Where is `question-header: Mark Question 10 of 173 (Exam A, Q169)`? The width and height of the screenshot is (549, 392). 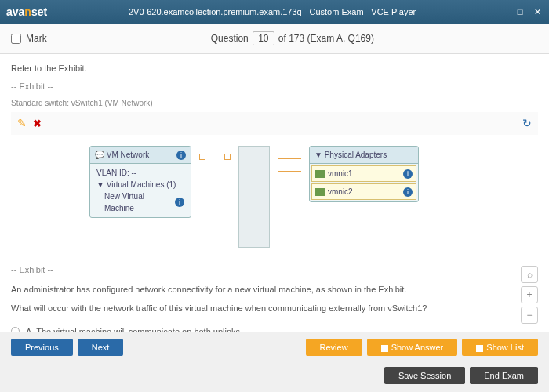 question-header: Mark Question 10 of 173 (Exam A, Q169) is located at coordinates (274, 39).